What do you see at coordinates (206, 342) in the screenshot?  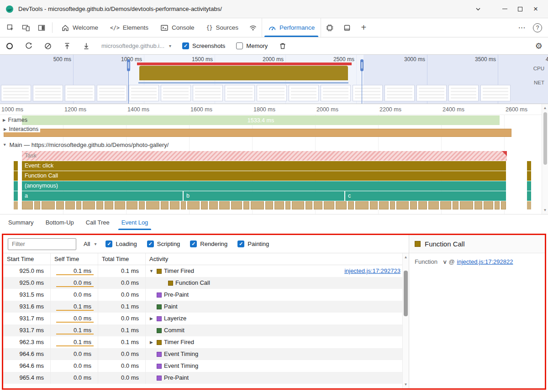 I see `event-log-row: 962.3 ms0.1 ms0.1 ms▶Timer Fired` at bounding box center [206, 342].